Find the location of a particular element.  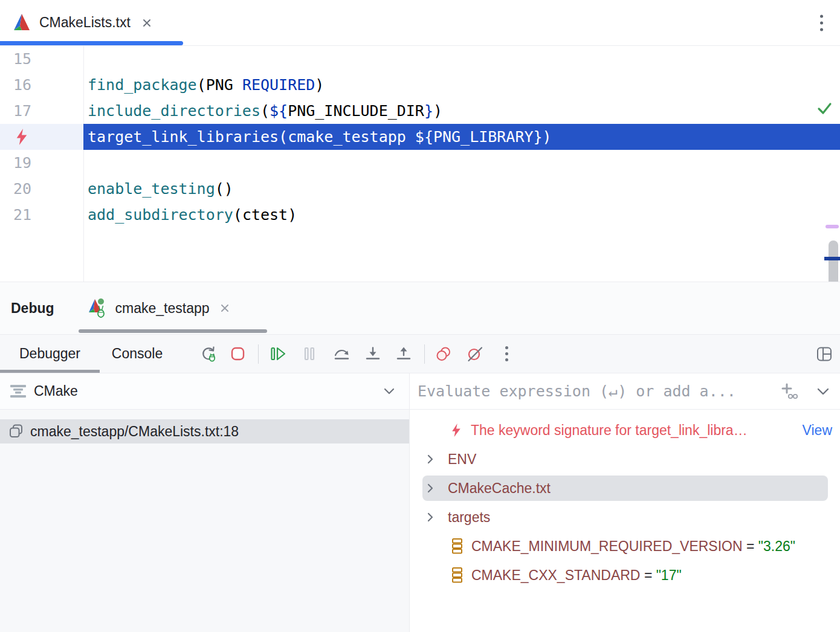

code-text: add_subdirectory(ctest) is located at coordinates (462, 215).